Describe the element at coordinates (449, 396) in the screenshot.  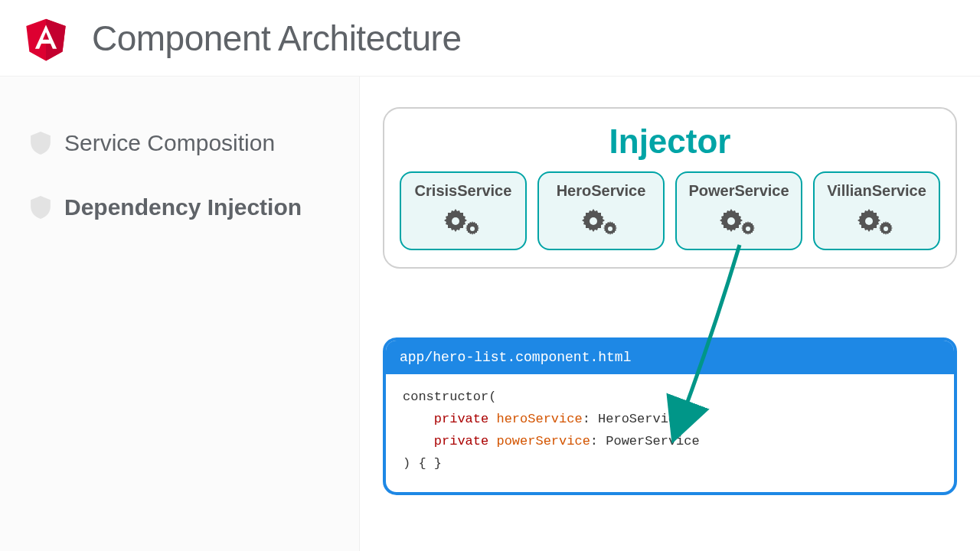
I see `code-line-0: constructor(` at that location.